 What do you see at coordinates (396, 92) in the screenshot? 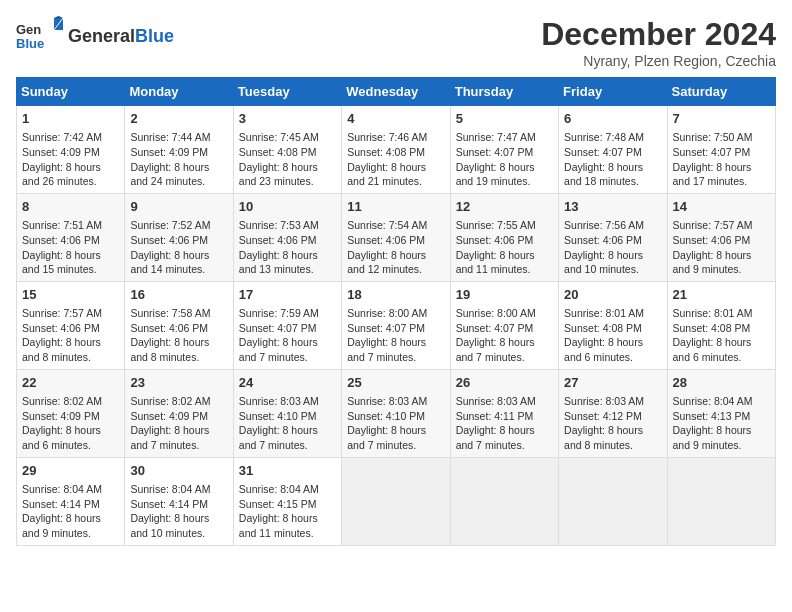
I see `weekday-header: Wednesday` at bounding box center [396, 92].